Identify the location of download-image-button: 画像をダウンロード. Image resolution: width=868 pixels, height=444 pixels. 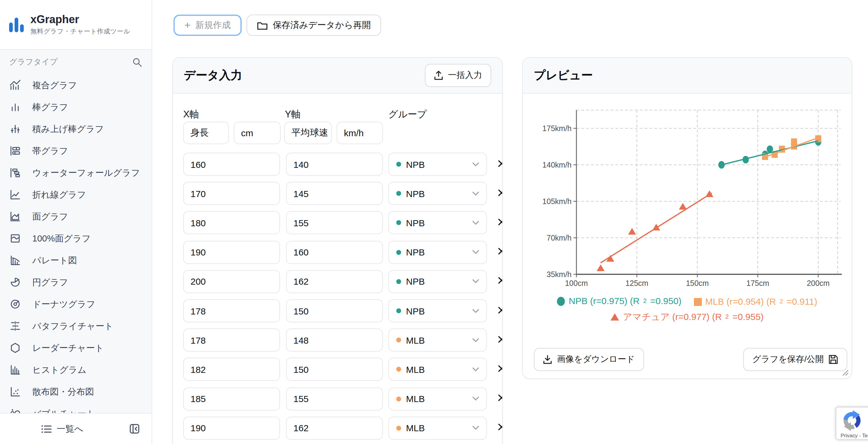
(589, 360).